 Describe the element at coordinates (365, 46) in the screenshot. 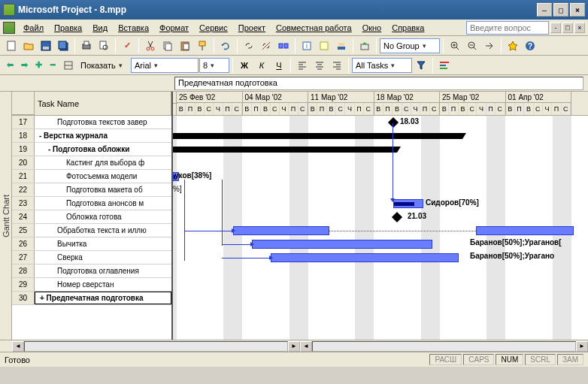

I see `publish-button` at that location.